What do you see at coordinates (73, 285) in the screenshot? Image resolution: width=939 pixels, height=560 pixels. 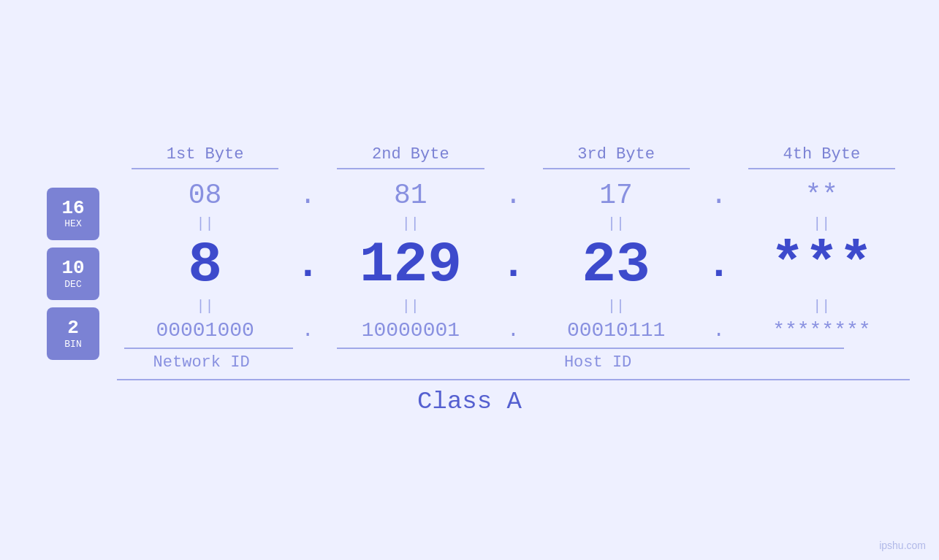 I see `dec-badge-label: DEC` at bounding box center [73, 285].